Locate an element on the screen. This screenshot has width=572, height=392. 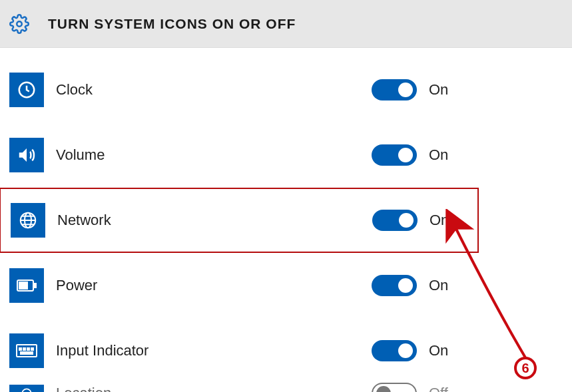
gear-icon is located at coordinates (19, 24).